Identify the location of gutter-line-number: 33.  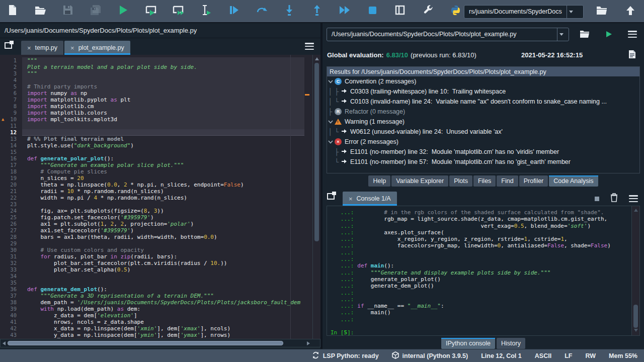
(11, 269).